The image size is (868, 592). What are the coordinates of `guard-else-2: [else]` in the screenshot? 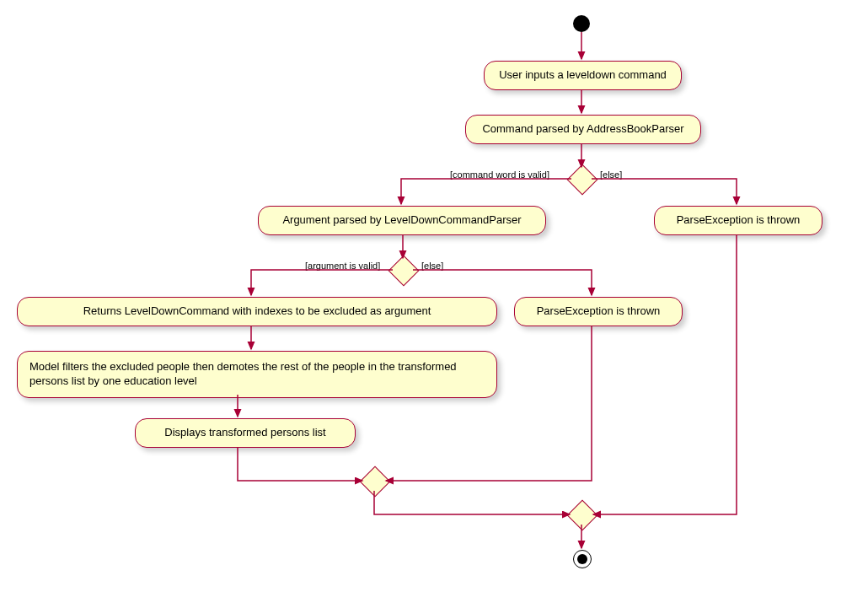 It's located at (432, 266).